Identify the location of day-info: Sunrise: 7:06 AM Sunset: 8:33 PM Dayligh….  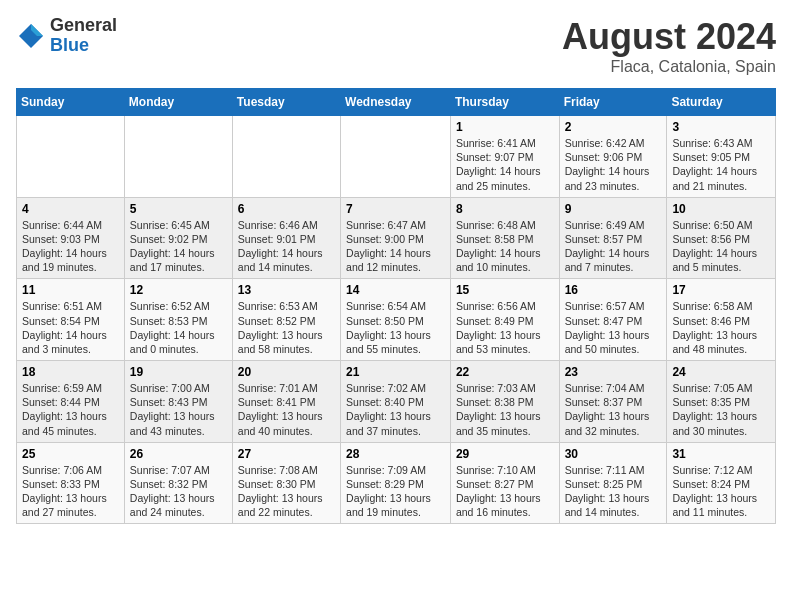
(70, 492).